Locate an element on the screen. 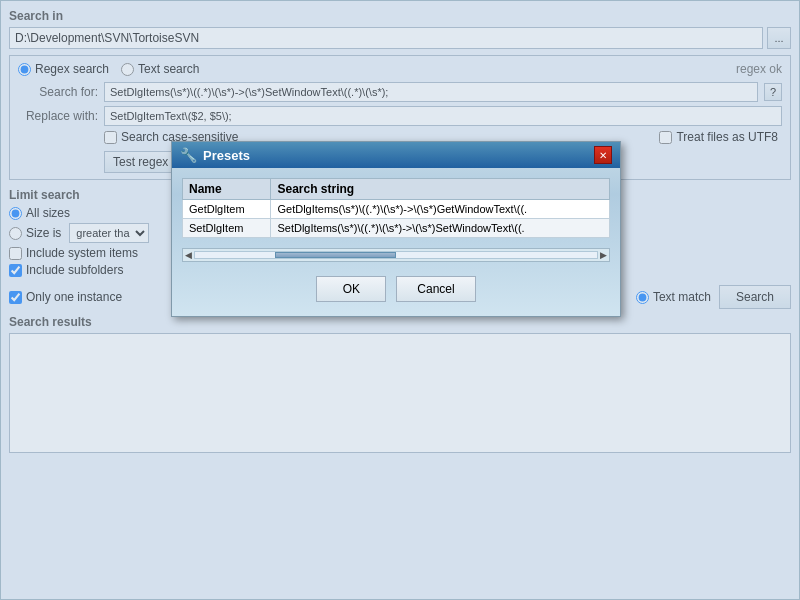 Image resolution: width=800 pixels, height=600 pixels. preset-search-1: SetDlgItems(\s*)\((.*)\(\s*)->\(\s*)SetW… is located at coordinates (440, 228).